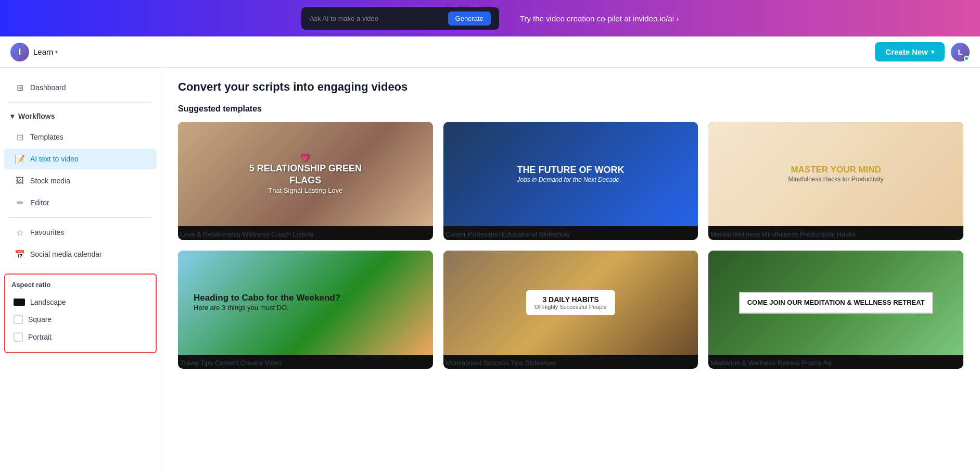 The width and height of the screenshot is (980, 472). What do you see at coordinates (80, 314) in the screenshot?
I see `aspect-ratio-section: Aspect ratio Landscape Square Portrait` at bounding box center [80, 314].